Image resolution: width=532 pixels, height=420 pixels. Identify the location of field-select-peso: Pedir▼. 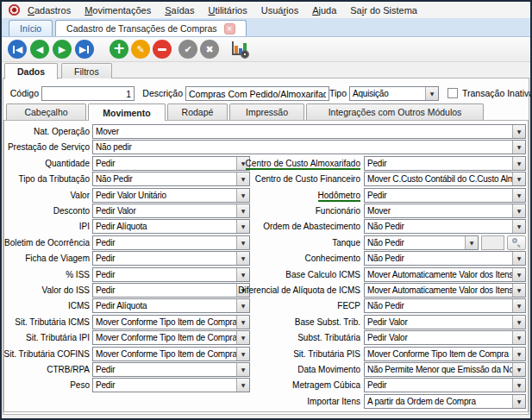
(171, 385).